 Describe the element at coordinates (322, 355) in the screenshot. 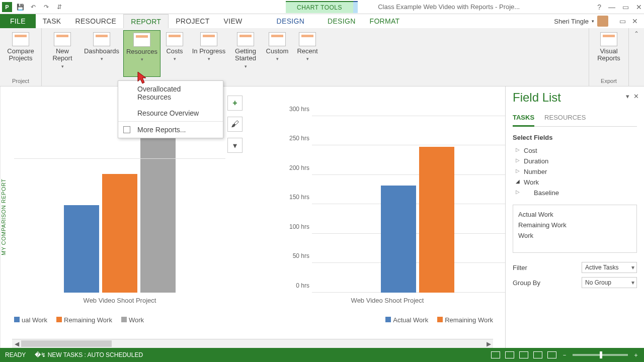

I see `status-bar: READY �↯ NEW TASKS : AUTO SCHEDULED － ＋` at that location.